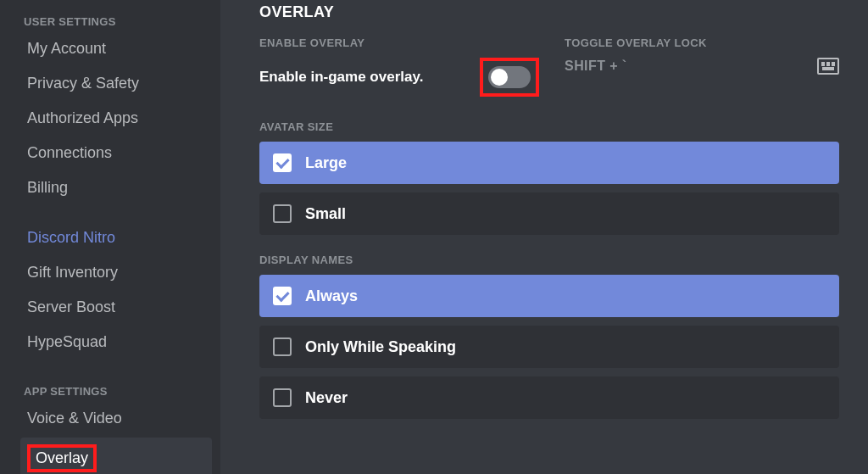 The height and width of the screenshot is (474, 868). I want to click on avatar-size-option-large: Large, so click(549, 163).